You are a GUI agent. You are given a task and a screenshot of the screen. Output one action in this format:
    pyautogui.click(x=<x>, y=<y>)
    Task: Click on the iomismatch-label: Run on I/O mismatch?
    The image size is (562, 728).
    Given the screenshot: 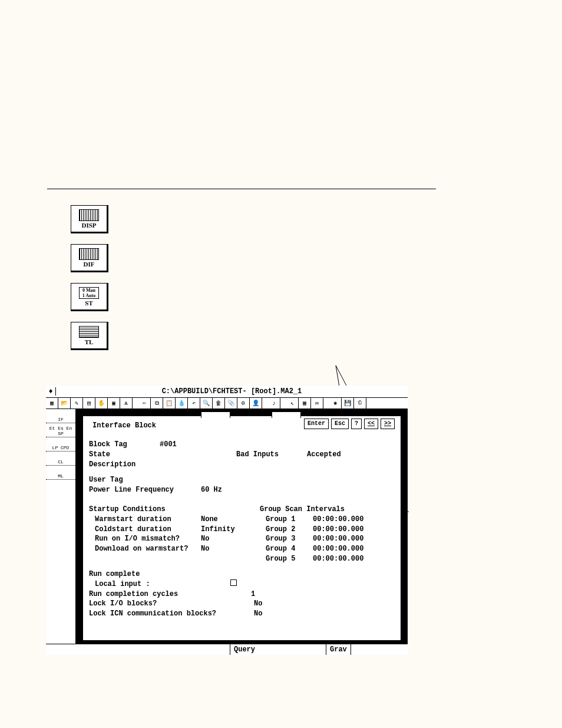 What is the action you would take?
    pyautogui.click(x=148, y=539)
    